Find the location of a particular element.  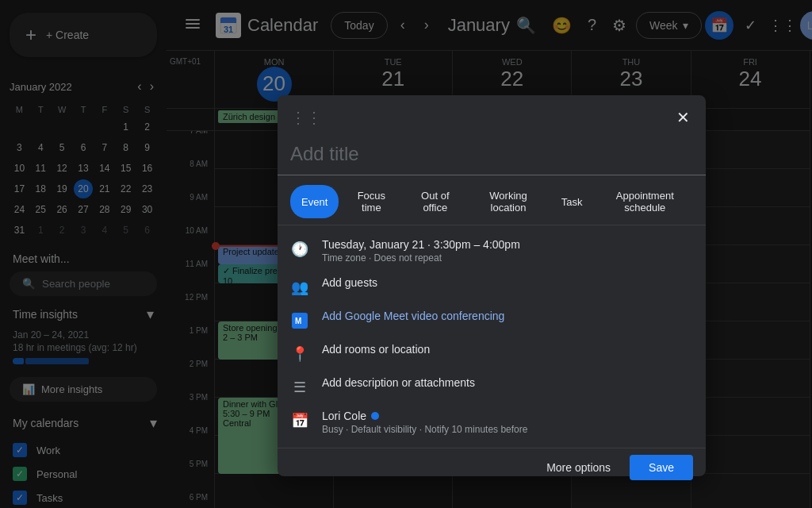

modal-drag-handle: ⋮⋮ is located at coordinates (306, 117).